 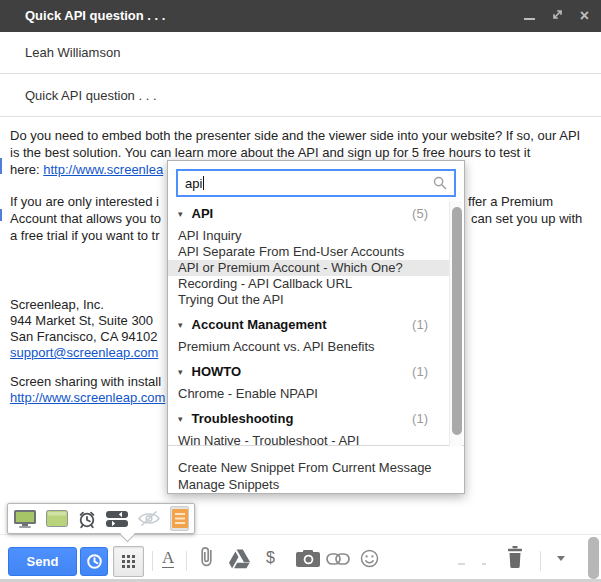 I want to click on snippet-item: API Inquiry, so click(x=308, y=236).